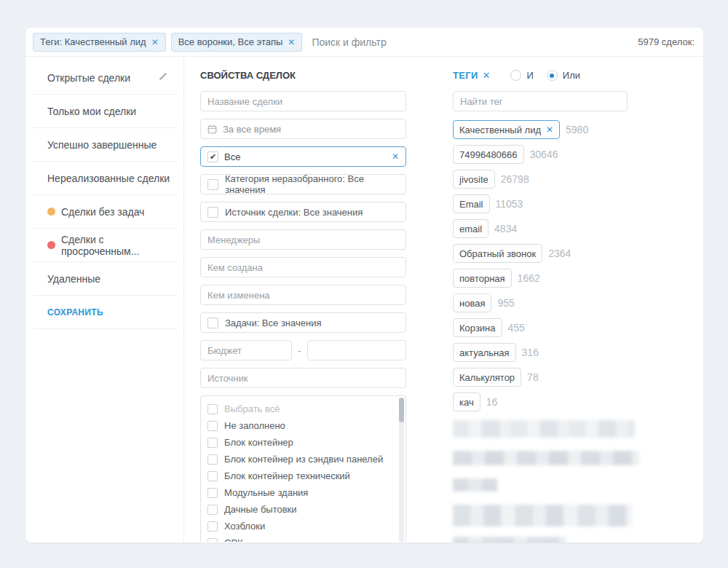 This screenshot has width=728, height=568. What do you see at coordinates (540, 101) in the screenshot?
I see `tag-search-input` at bounding box center [540, 101].